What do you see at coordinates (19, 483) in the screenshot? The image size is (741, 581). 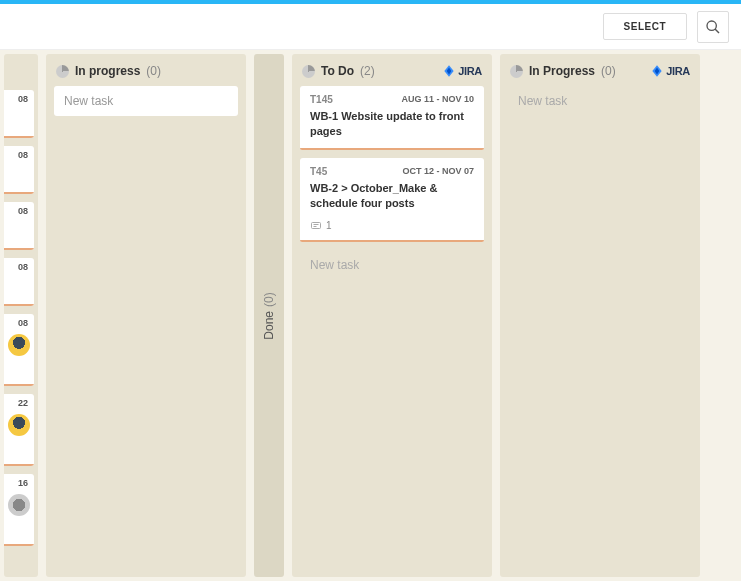 I see `card-date-fragment: 16` at bounding box center [19, 483].